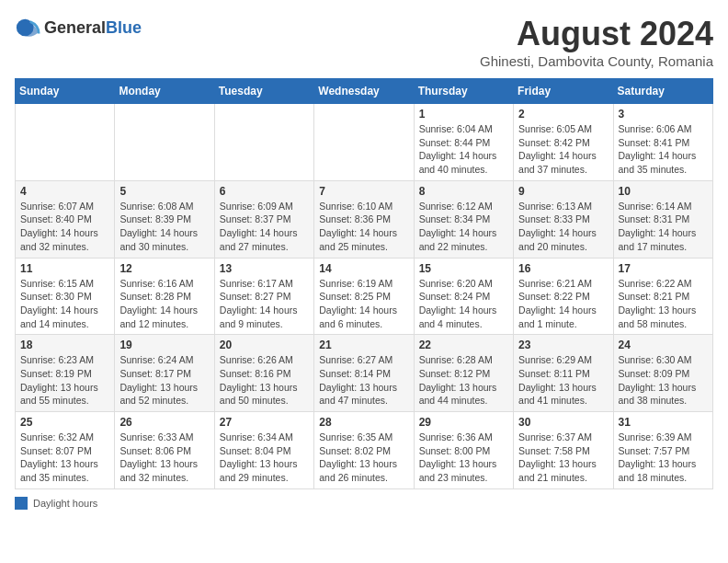  I want to click on day-info: Sunrise: 6:05 AM Sunset: 8:42 PM Dayligh…, so click(563, 149).